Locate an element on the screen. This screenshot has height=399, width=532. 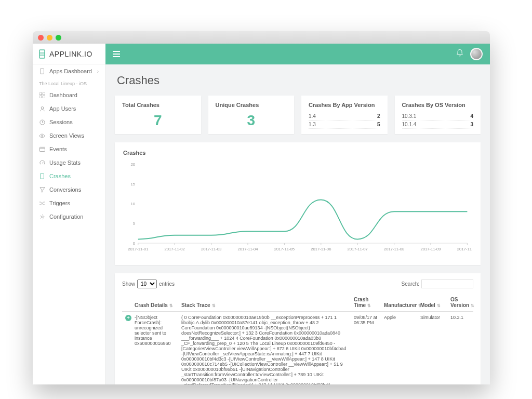
column-header: Crash Time⇅ is located at coordinates (366, 302).